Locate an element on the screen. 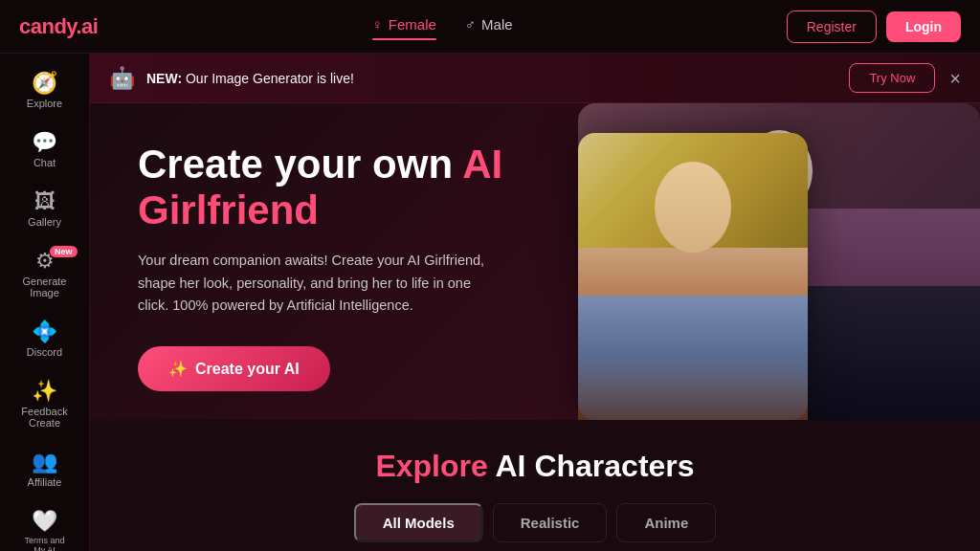  sidebar-item-feedback-create: ✨ FeedbackCreate is located at coordinates (45, 405).